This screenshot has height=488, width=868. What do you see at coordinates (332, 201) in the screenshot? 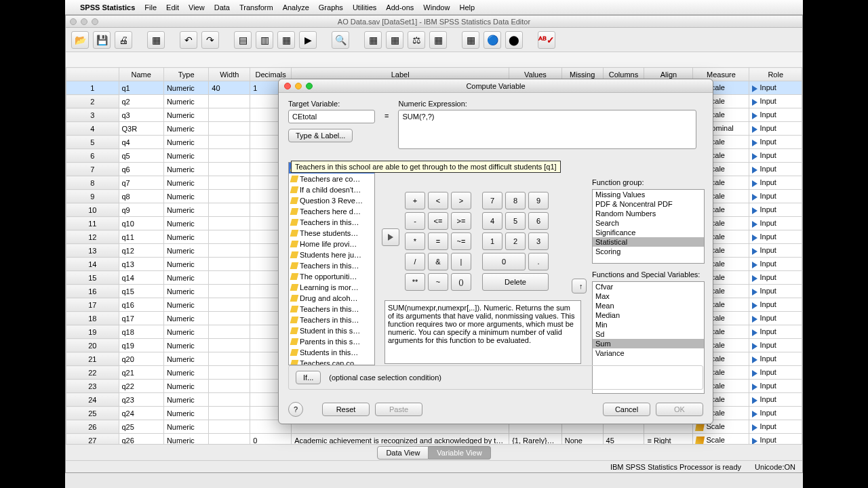
I see `list-item: Question 3 Reve…` at bounding box center [332, 201].